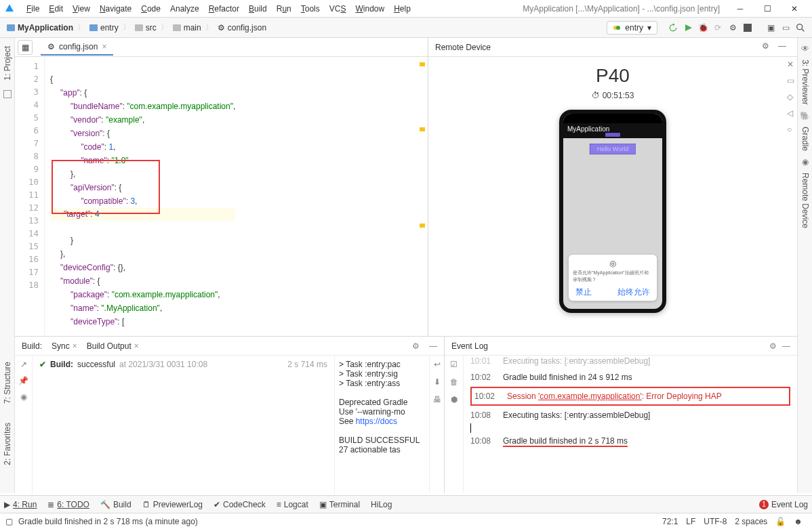 The height and width of the screenshot is (529, 812). Describe the element at coordinates (9, 522) in the screenshot. I see `toggle-tw-icon: ▢` at that location.